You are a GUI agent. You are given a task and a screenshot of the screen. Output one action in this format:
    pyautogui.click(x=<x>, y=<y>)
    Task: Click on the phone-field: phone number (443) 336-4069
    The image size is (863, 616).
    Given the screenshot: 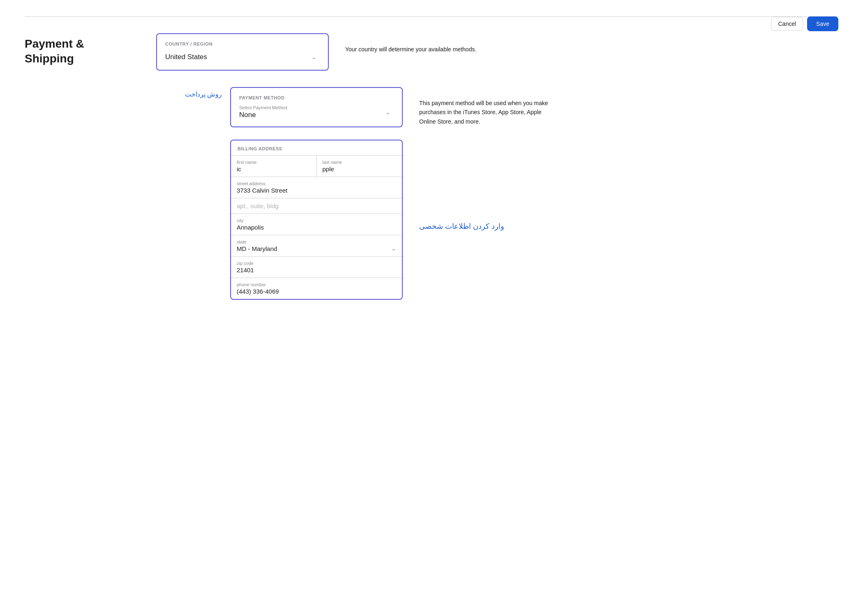 What is the action you would take?
    pyautogui.click(x=316, y=288)
    